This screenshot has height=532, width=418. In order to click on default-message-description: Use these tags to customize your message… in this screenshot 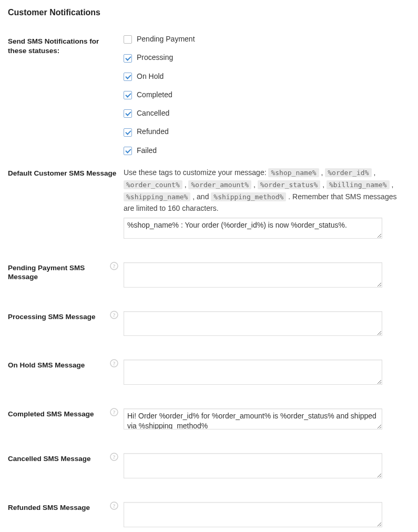, I will do `click(260, 190)`.